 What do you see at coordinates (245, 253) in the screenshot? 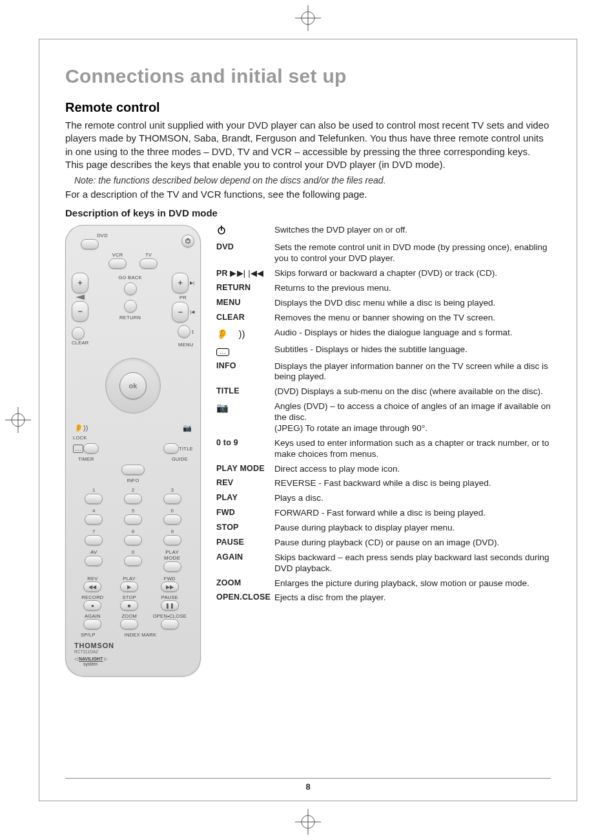
I see `key-name: DVD` at bounding box center [245, 253].